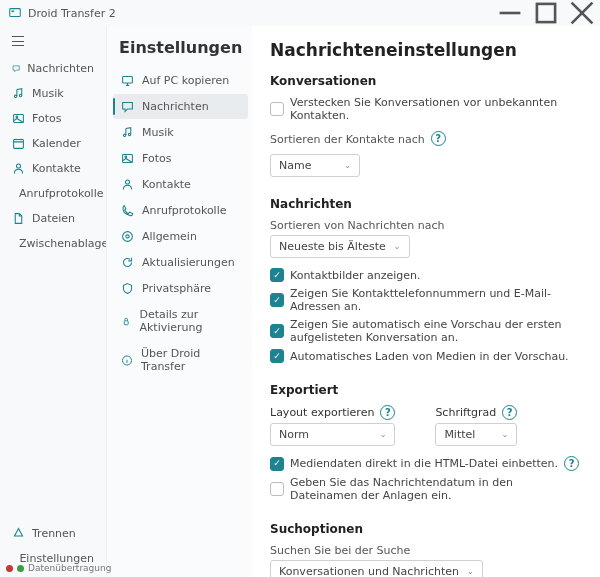 This screenshot has width=600, height=577. What do you see at coordinates (53, 118) in the screenshot?
I see `nav-item-fotos: Fotos` at bounding box center [53, 118].